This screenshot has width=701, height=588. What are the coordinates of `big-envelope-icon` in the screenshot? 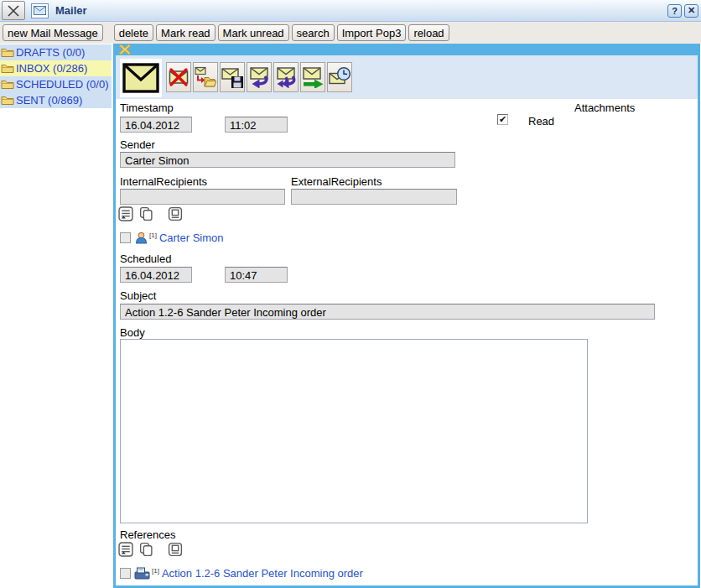 It's located at (141, 78).